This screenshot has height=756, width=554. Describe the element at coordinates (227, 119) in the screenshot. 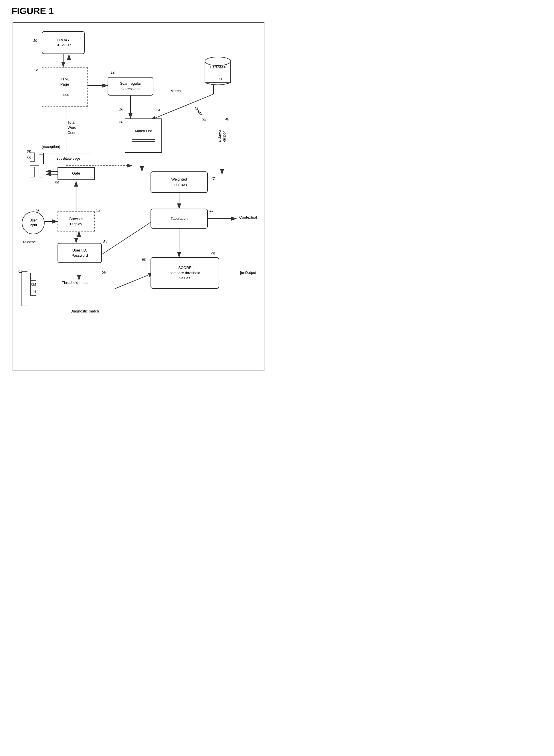

I see `num-40: 40` at that location.